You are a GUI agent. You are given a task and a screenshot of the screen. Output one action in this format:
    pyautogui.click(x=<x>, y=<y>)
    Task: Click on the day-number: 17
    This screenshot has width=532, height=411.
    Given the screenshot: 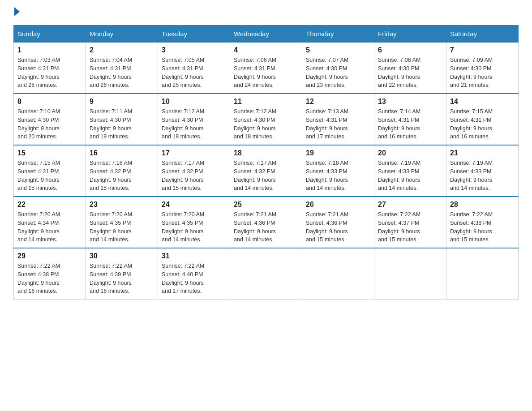 What is the action you would take?
    pyautogui.click(x=194, y=153)
    